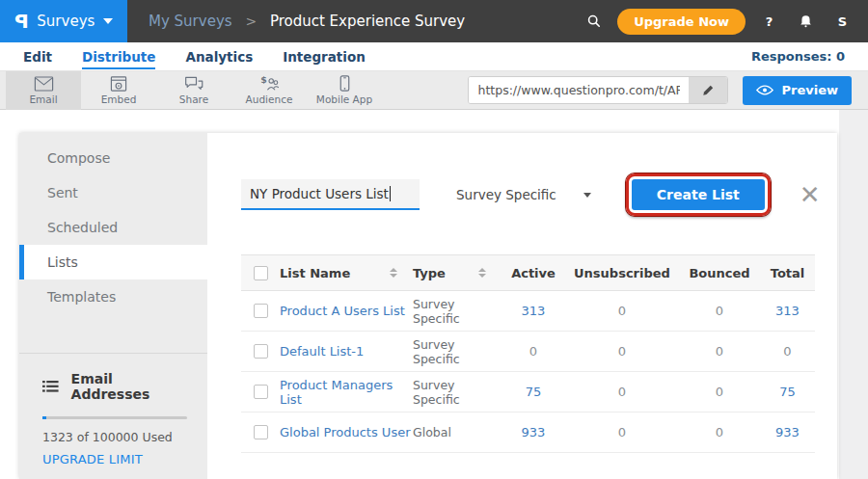 The image size is (868, 479). I want to click on upgrade-now-button: Upgrade Now, so click(681, 21).